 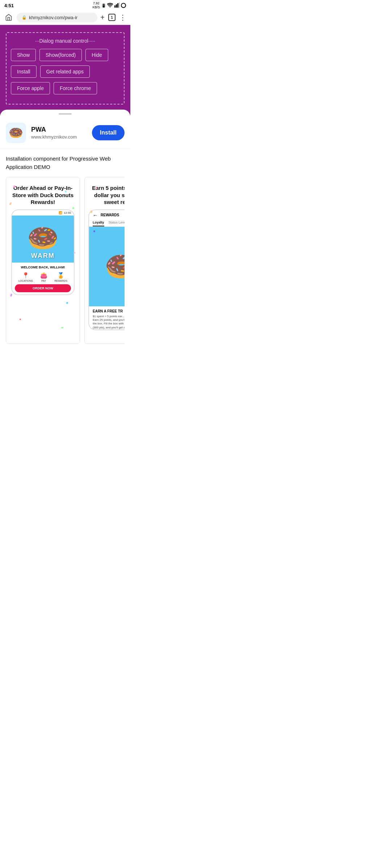 What do you see at coordinates (123, 5) in the screenshot?
I see `circle-icon` at bounding box center [123, 5].